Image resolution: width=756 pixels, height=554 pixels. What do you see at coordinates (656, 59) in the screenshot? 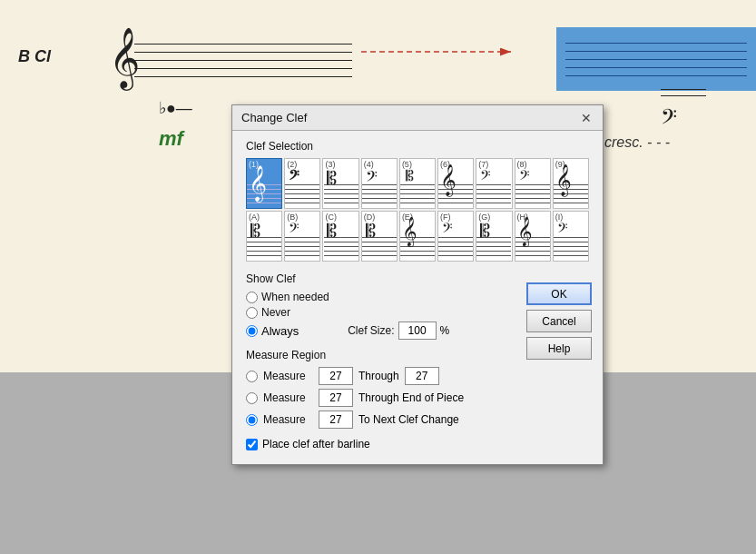
I see `highlighted-staff` at bounding box center [656, 59].